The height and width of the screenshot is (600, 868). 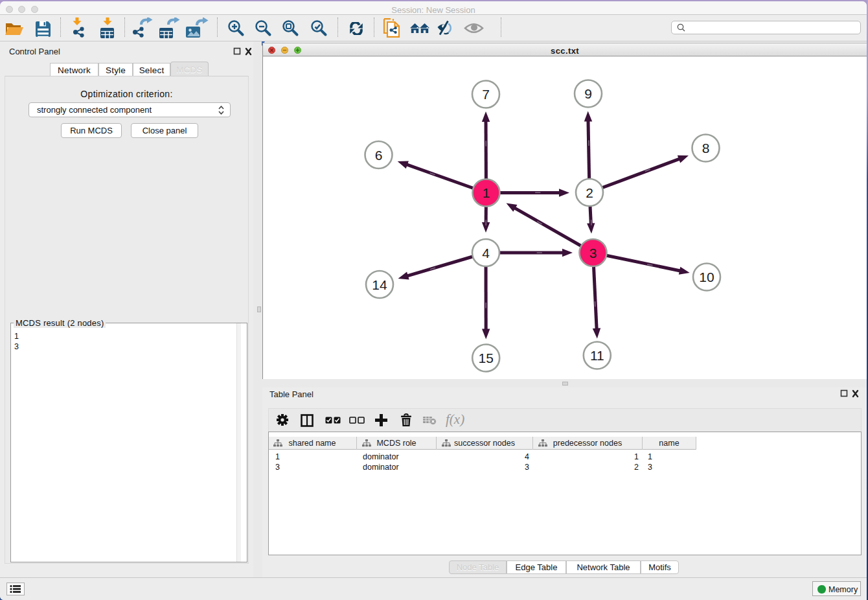 I want to click on svg-text: 8, so click(x=706, y=148).